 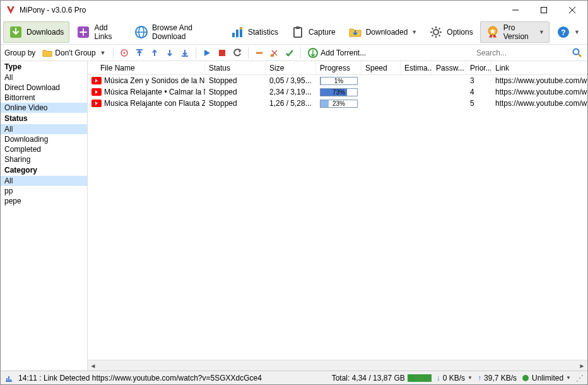 I want to click on options-label: Options, so click(x=459, y=32).